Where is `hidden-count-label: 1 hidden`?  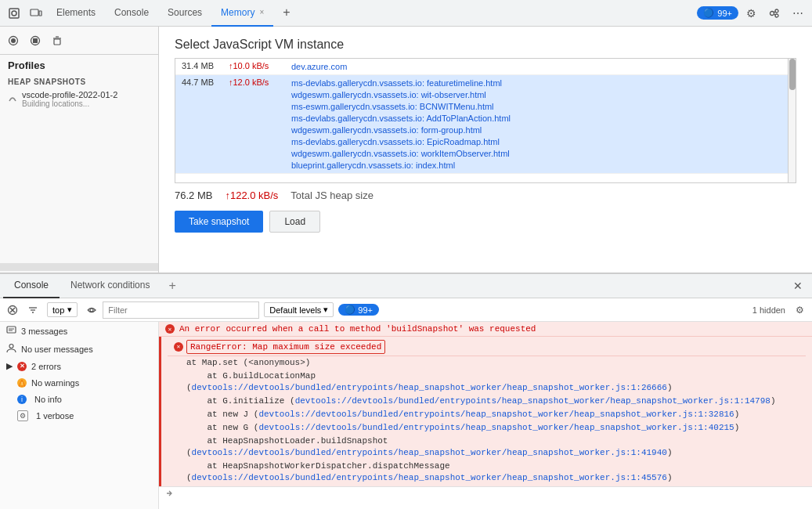
hidden-count-label: 1 hidden is located at coordinates (769, 310).